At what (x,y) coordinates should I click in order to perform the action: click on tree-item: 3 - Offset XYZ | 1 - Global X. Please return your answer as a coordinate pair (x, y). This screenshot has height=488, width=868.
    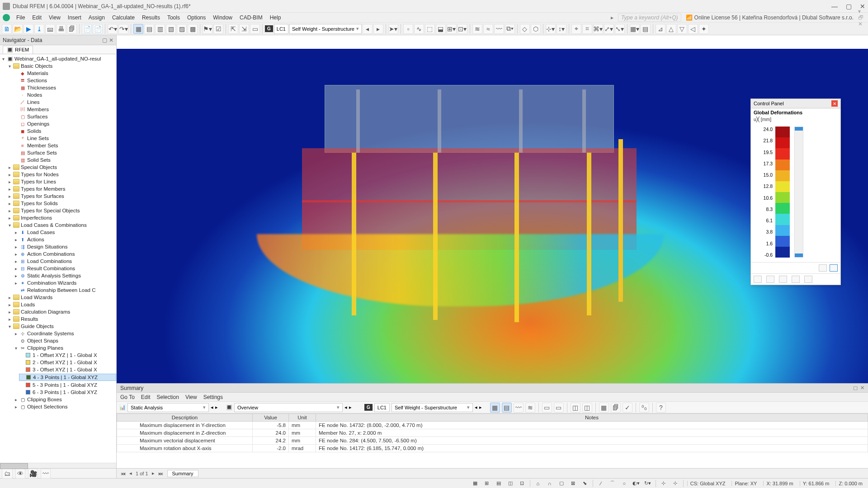
    Looking at the image, I should click on (68, 370).